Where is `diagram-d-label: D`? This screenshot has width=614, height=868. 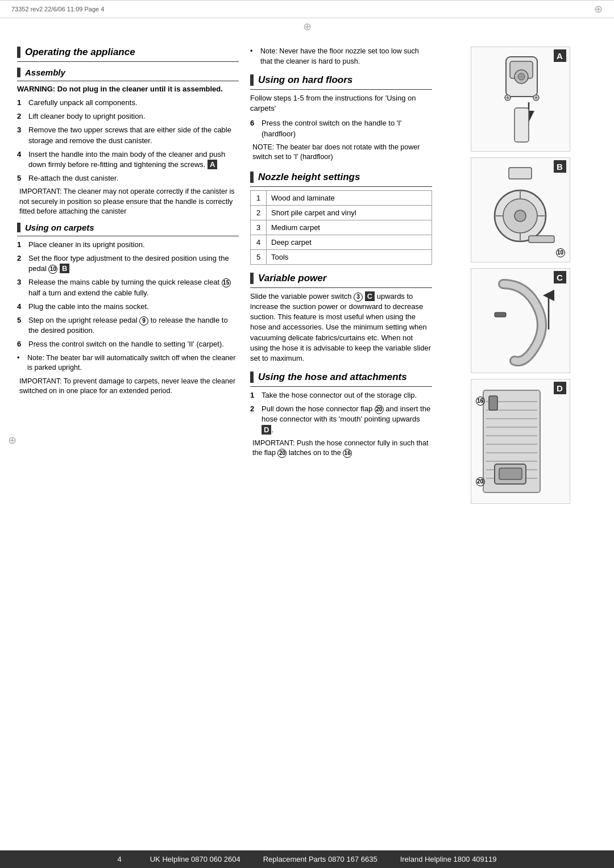
diagram-d-label: D is located at coordinates (560, 388).